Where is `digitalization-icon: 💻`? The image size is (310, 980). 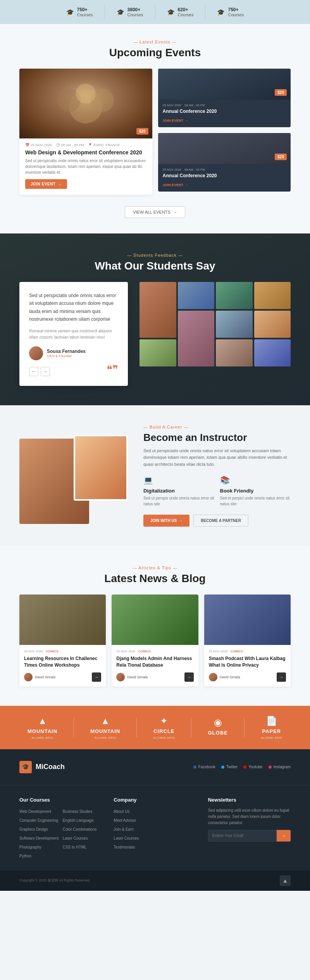
digitalization-icon: 💻 is located at coordinates (179, 480).